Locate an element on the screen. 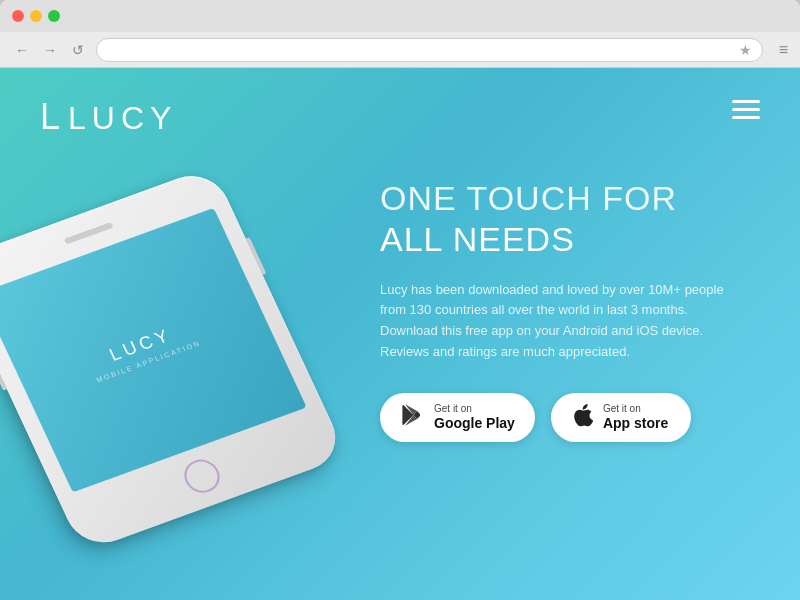 The height and width of the screenshot is (600, 800). google-play-label: Get it on is located at coordinates (474, 409).